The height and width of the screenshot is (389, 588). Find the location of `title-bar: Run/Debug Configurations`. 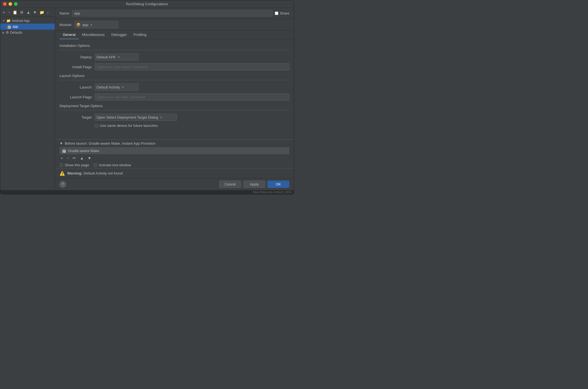

title-bar: Run/Debug Configurations is located at coordinates (147, 4).